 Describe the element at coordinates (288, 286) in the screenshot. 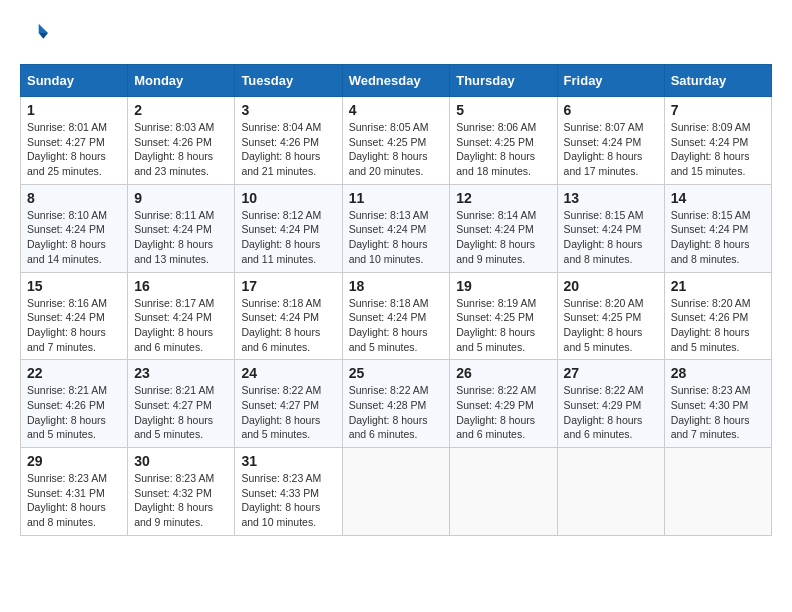

I see `day-number: 17` at that location.